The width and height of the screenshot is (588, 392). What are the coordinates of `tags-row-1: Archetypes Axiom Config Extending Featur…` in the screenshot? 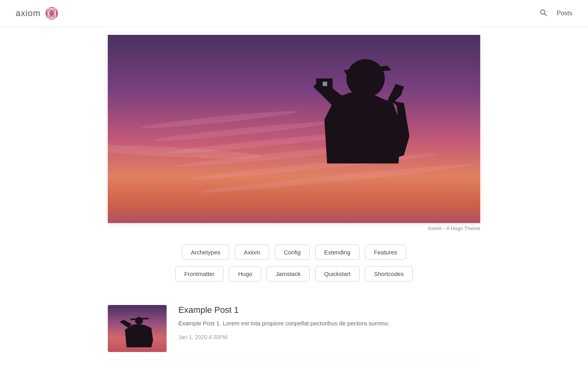 It's located at (294, 252).